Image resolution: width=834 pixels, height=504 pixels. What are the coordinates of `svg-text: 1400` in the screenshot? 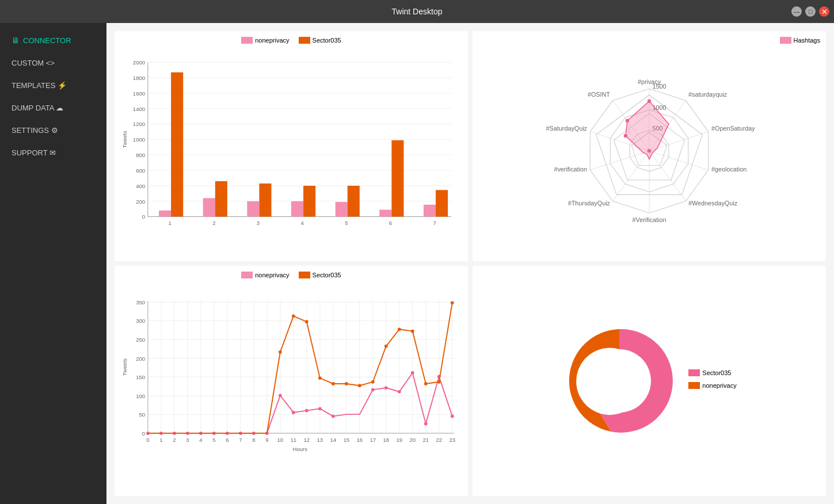 It's located at (139, 109).